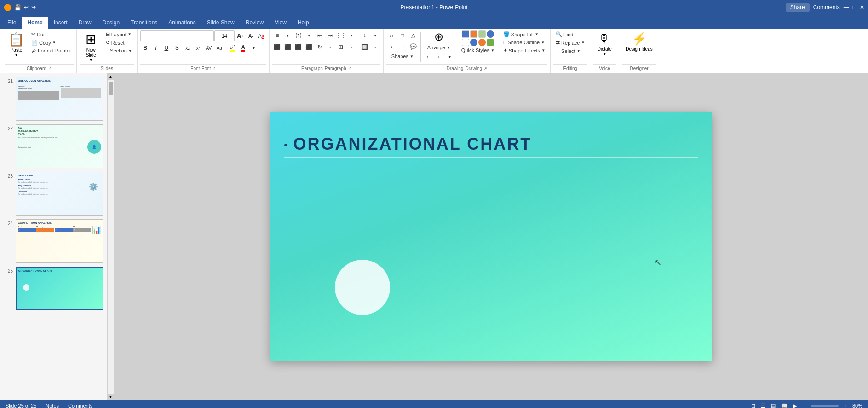 The width and height of the screenshot is (868, 408). Describe the element at coordinates (362, 287) in the screenshot. I see `slide-circle` at that location.